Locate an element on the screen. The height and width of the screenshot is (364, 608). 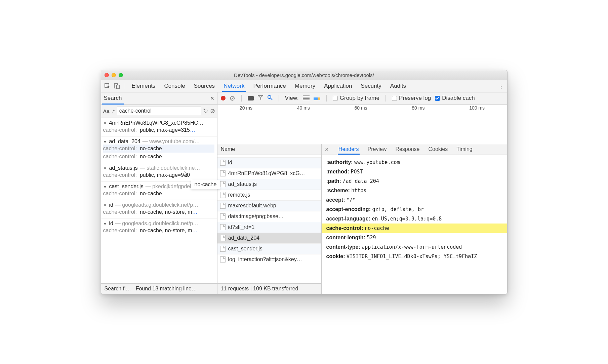
search-tab-label: Search is located at coordinates (113, 98).